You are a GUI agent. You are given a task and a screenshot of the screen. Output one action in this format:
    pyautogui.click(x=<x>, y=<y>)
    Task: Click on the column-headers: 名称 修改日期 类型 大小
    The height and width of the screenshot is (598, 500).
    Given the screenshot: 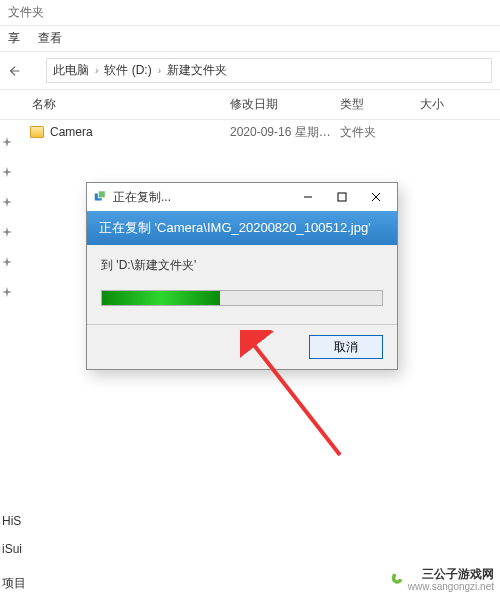 What is the action you would take?
    pyautogui.click(x=250, y=105)
    